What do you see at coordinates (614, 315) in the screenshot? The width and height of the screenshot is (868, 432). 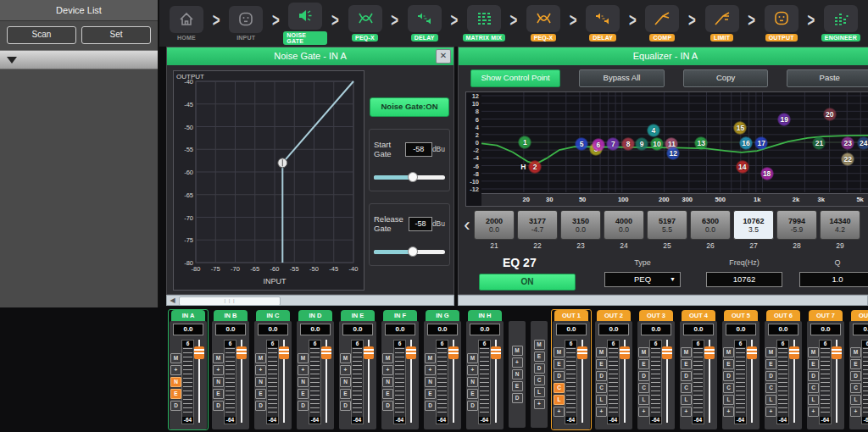 I see `channel-tab: OUT 2` at bounding box center [614, 315].